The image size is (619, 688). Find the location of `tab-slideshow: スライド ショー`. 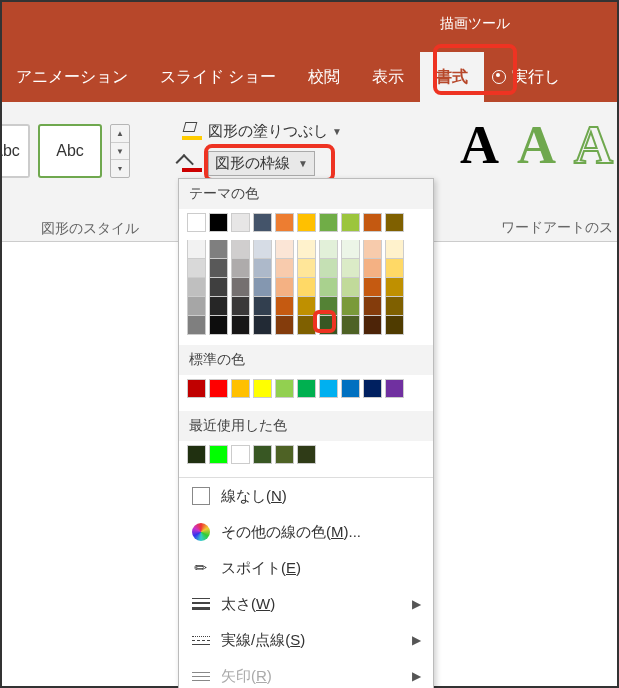

tab-slideshow: スライド ショー is located at coordinates (218, 77).